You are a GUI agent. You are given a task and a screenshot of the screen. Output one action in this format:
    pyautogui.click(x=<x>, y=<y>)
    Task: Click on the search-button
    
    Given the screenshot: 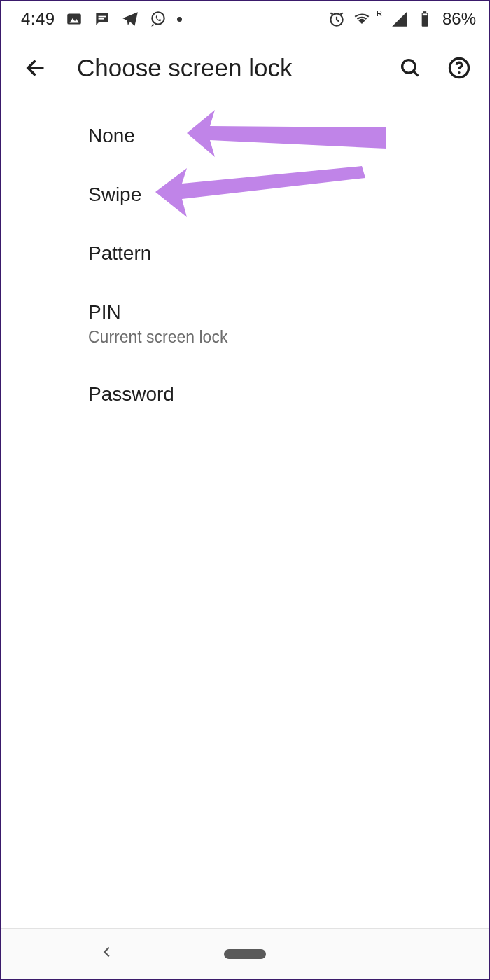 What is the action you would take?
    pyautogui.click(x=410, y=68)
    